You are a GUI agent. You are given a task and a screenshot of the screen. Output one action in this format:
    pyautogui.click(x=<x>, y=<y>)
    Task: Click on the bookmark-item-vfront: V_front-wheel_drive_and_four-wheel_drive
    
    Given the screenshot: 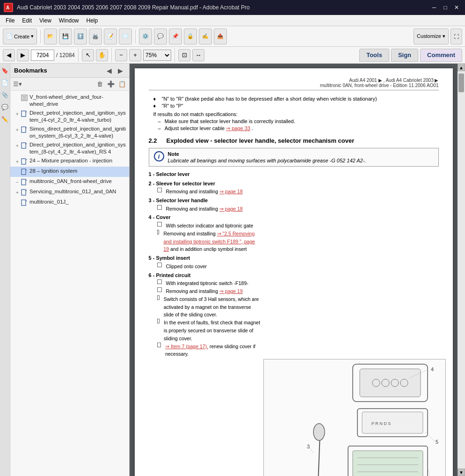 What is the action you would take?
    pyautogui.click(x=70, y=101)
    